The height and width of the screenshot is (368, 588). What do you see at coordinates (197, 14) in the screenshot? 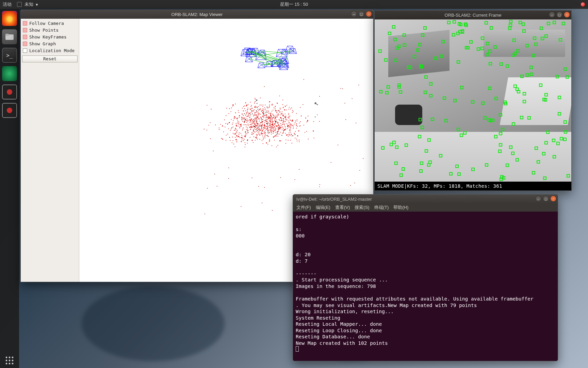
I see `map-viewer-titlebar: ORB-SLAM2: Map Viewer ‒ ◻ ×` at bounding box center [197, 14].